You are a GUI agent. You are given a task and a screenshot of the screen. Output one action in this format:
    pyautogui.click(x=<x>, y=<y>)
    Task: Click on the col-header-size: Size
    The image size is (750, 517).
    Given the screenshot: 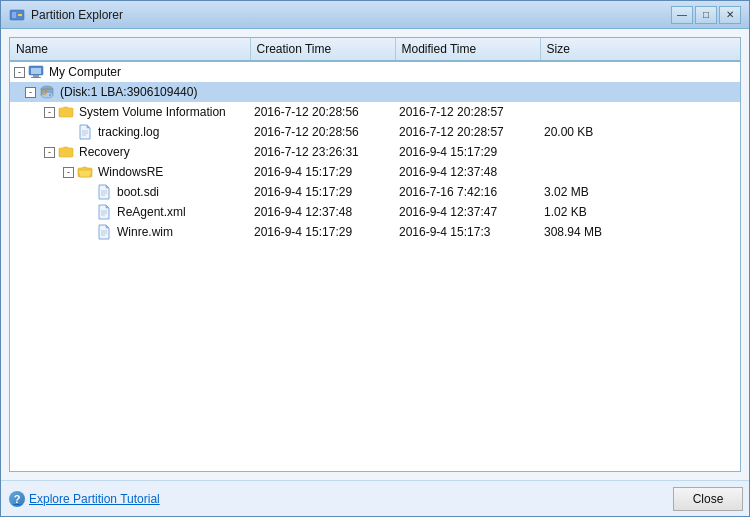 What is the action you would take?
    pyautogui.click(x=640, y=50)
    